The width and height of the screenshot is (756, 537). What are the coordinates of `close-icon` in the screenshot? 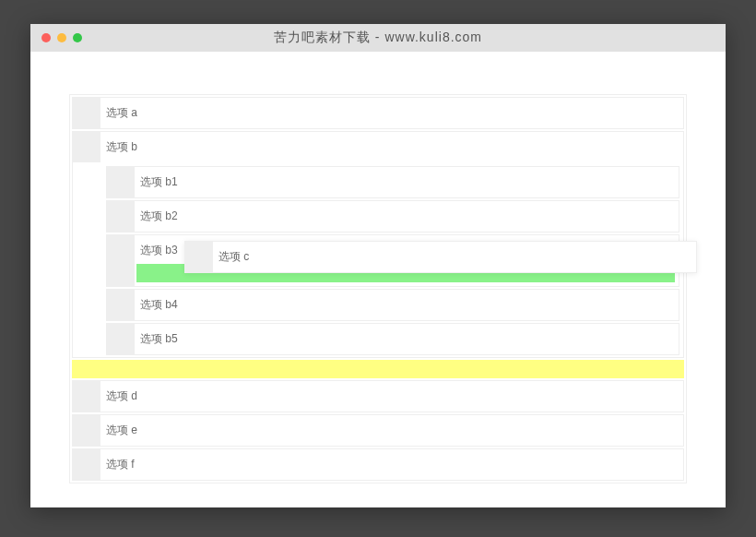 It's located at (46, 38).